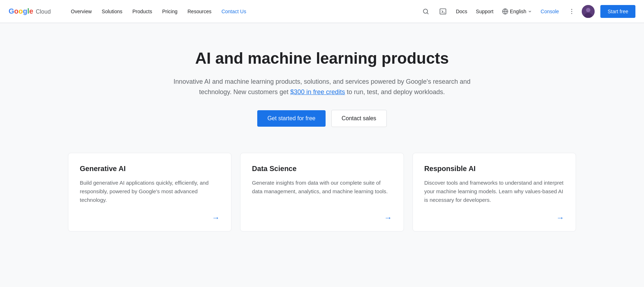 The height and width of the screenshot is (287, 644). What do you see at coordinates (322, 169) in the screenshot?
I see `card-title-data-science: Data Science` at bounding box center [322, 169].